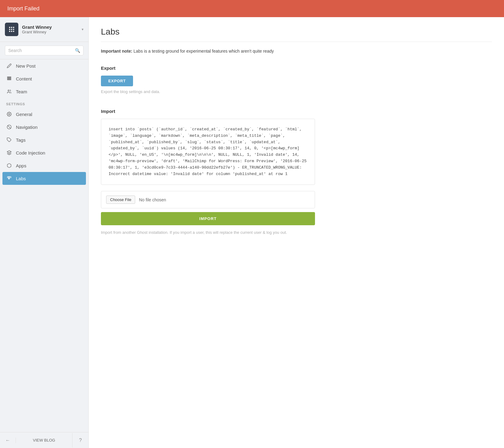  What do you see at coordinates (44, 66) in the screenshot?
I see `nav-new-post: New Post` at bounding box center [44, 66].